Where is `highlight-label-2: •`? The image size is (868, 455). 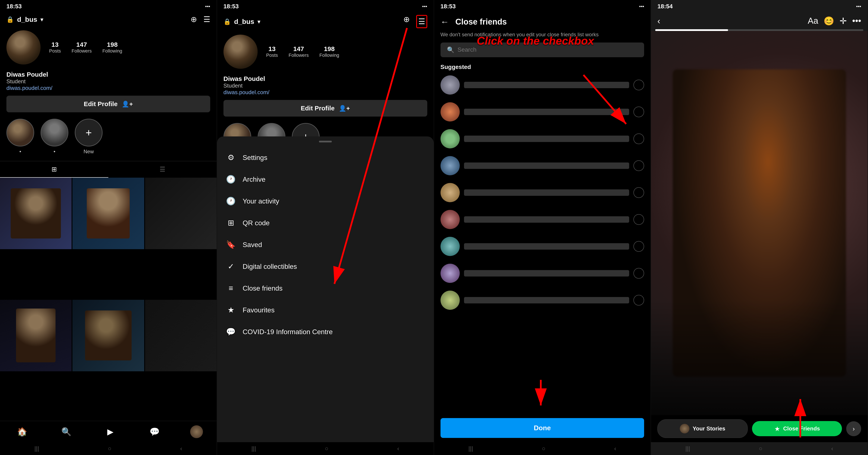
highlight-label-2: • is located at coordinates (55, 152).